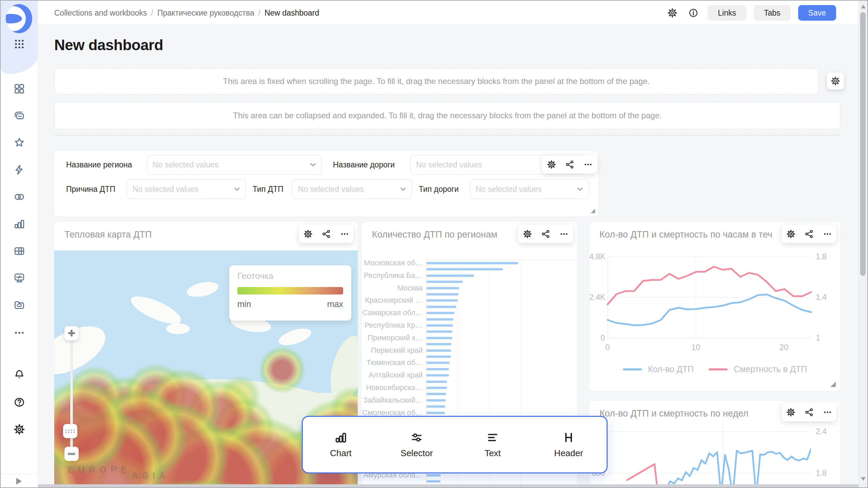  Describe the element at coordinates (863, 244) in the screenshot. I see `vertical-scrollbar` at that location.